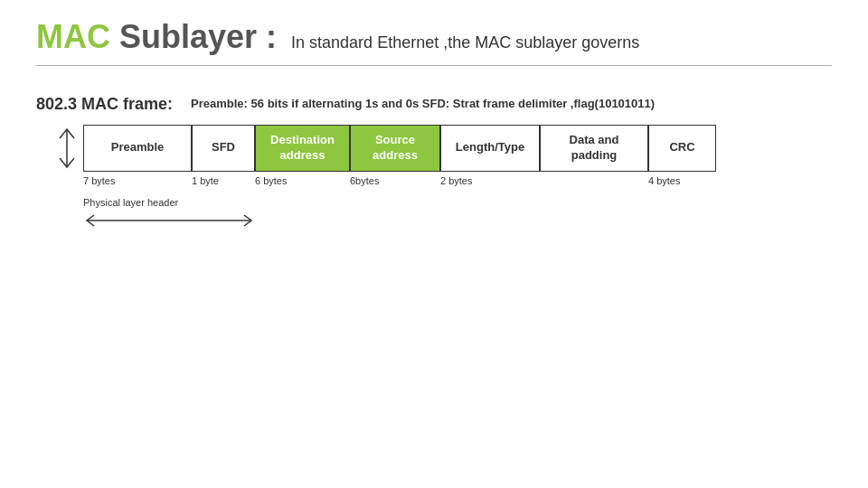 Image resolution: width=868 pixels, height=488 pixels. What do you see at coordinates (490, 181) in the screenshot?
I see `bytes-length: 2 bytes` at bounding box center [490, 181].